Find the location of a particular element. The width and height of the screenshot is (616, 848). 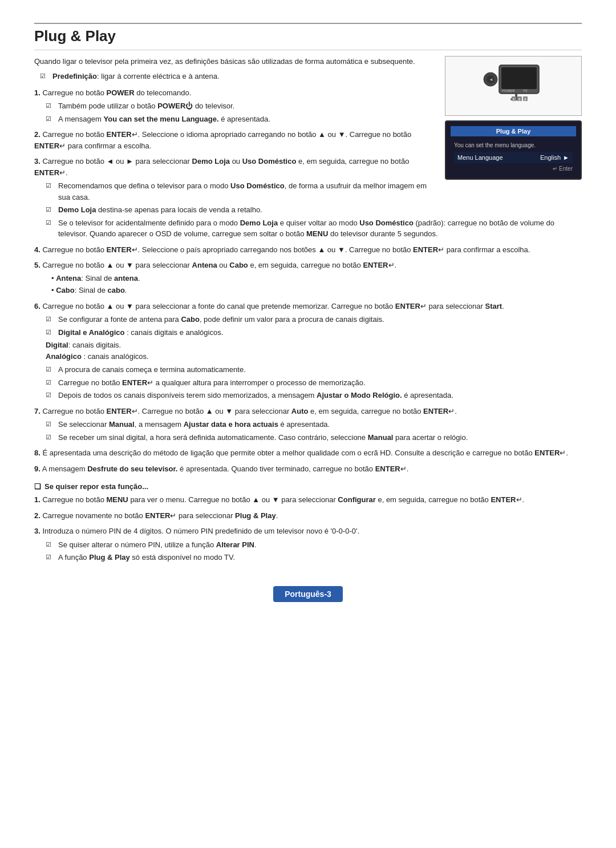

step-1-note-2: ☑ A mensagem You can set the menu Langua… is located at coordinates (240, 119).